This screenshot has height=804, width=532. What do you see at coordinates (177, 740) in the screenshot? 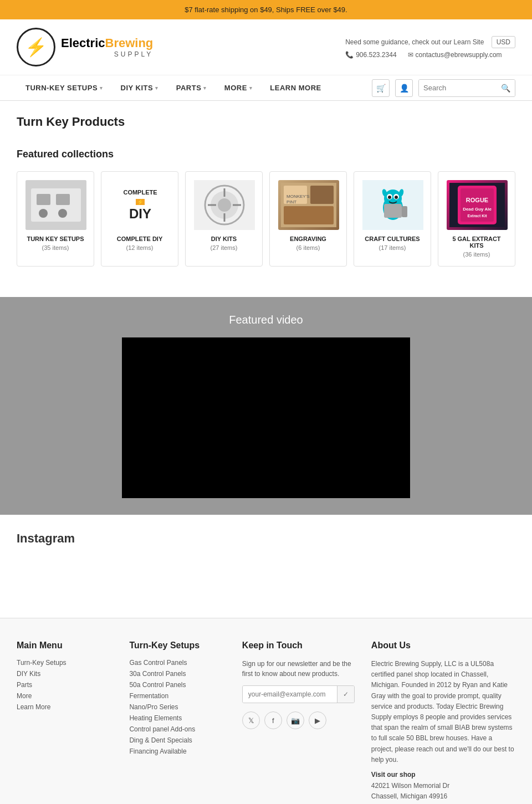
I see `footer-link-ding-dent: Ding & Dent Specials` at bounding box center [177, 740].